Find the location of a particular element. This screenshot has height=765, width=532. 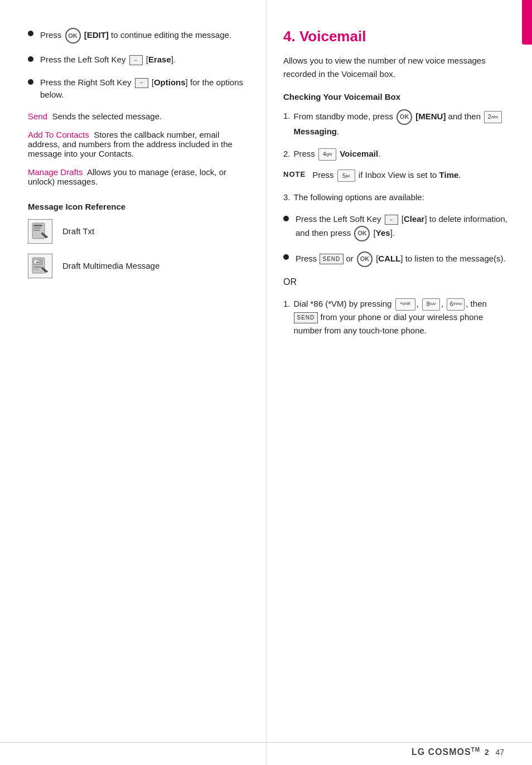

step-2-inner: 2. Press 4ghi Voicemail. is located at coordinates (396, 154).